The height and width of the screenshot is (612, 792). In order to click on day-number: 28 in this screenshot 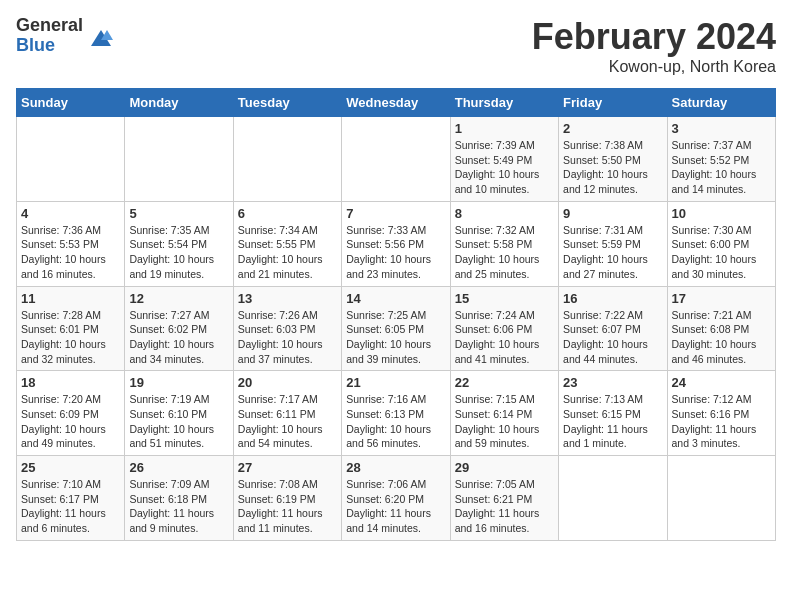, I will do `click(396, 468)`.